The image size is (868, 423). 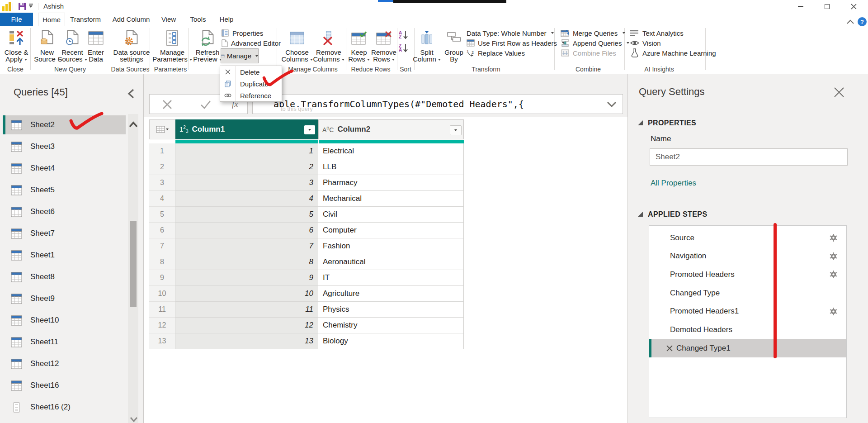 I want to click on column2-cell: Fashion, so click(x=391, y=246).